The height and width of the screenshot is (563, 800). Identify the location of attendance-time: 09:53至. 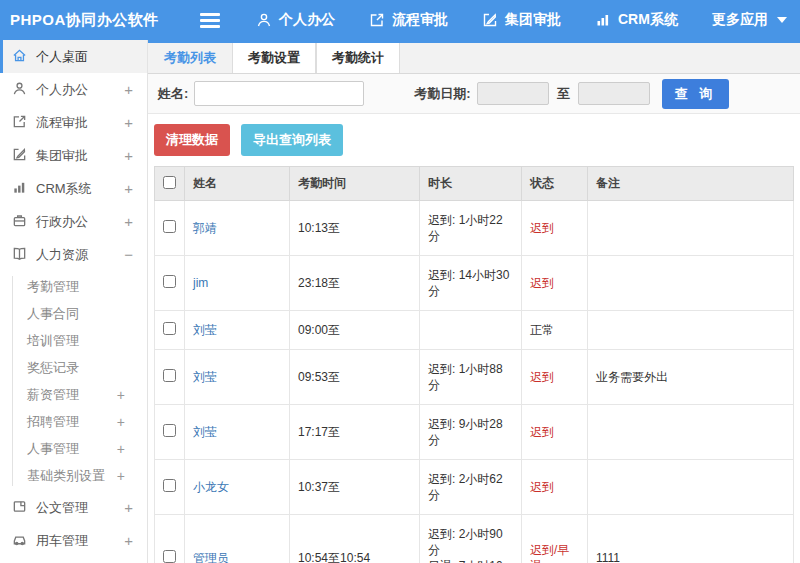
(355, 378).